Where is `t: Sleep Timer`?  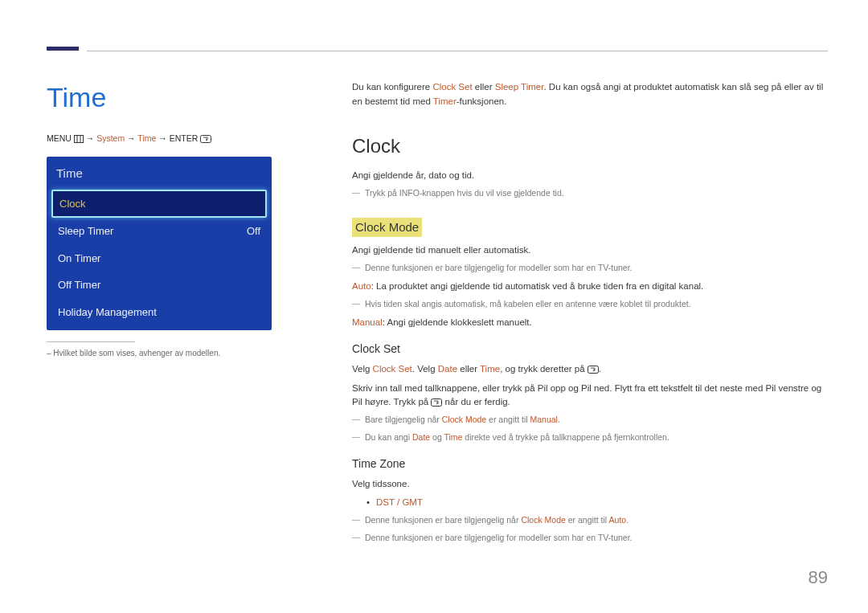 t: Sleep Timer is located at coordinates (519, 87).